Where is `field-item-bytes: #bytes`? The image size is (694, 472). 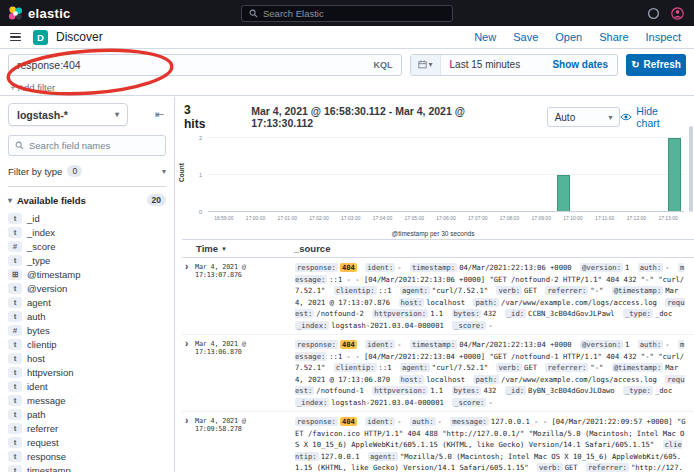
field-item-bytes: #bytes is located at coordinates (87, 330).